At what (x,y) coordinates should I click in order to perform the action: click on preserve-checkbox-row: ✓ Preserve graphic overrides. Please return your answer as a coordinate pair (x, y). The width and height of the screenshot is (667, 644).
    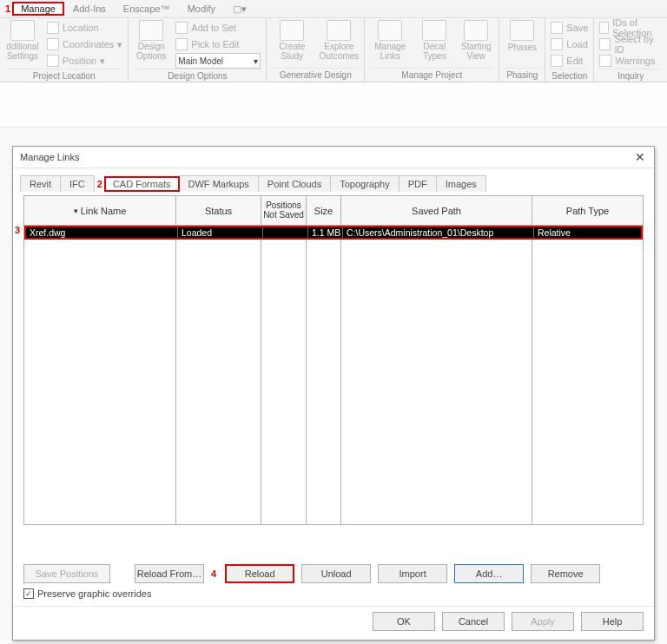
    Looking at the image, I should click on (334, 596).